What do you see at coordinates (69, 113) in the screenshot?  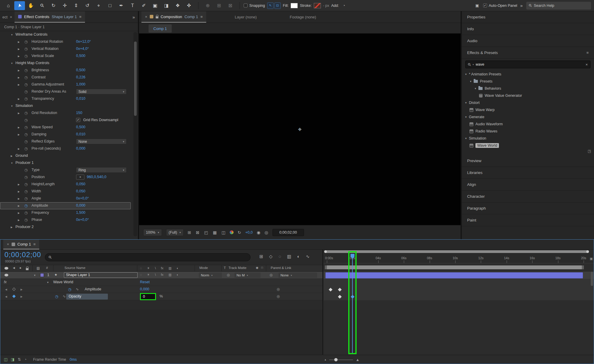 I see `param-grid-resolution: ▶◷Grid Resolution150` at bounding box center [69, 113].